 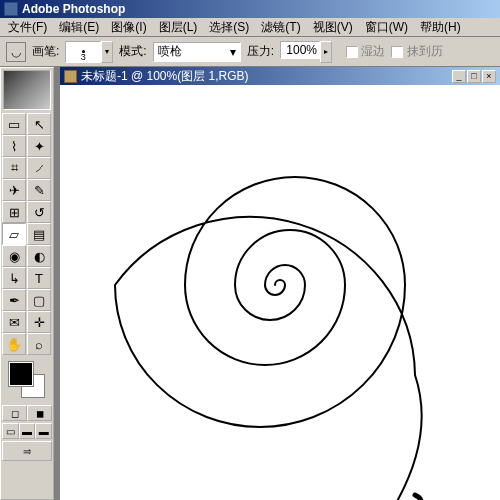 I want to click on minimize-button: _, so click(x=459, y=76).